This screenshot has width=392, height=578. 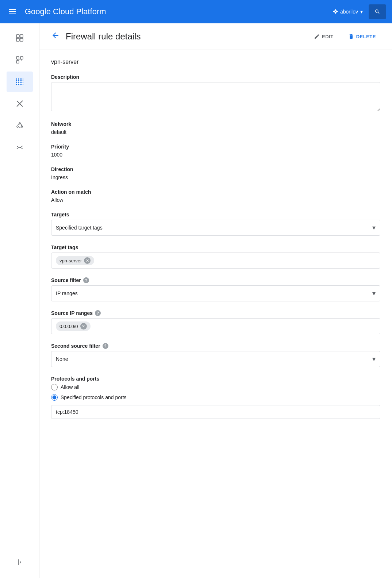 I want to click on app-logo: Google Cloud Platform, so click(x=176, y=12).